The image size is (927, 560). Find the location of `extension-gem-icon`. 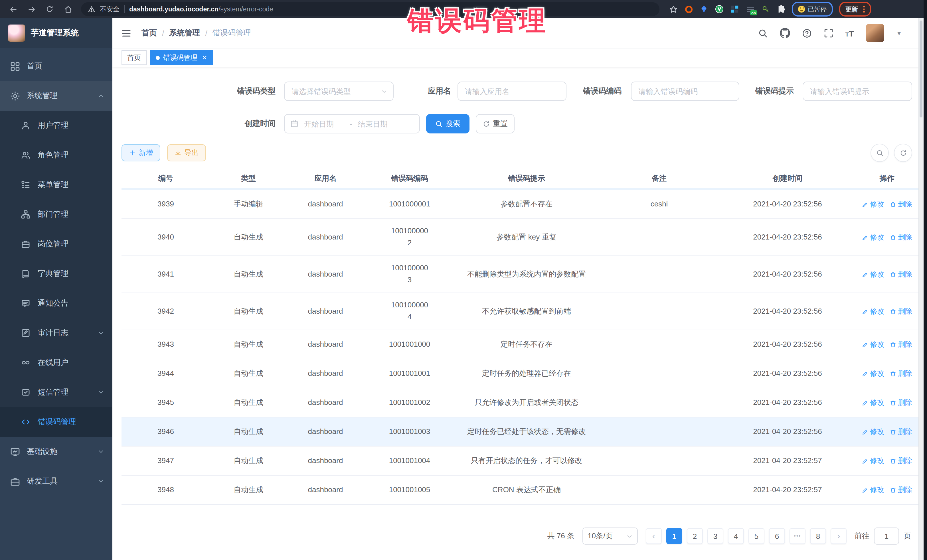

extension-gem-icon is located at coordinates (704, 9).